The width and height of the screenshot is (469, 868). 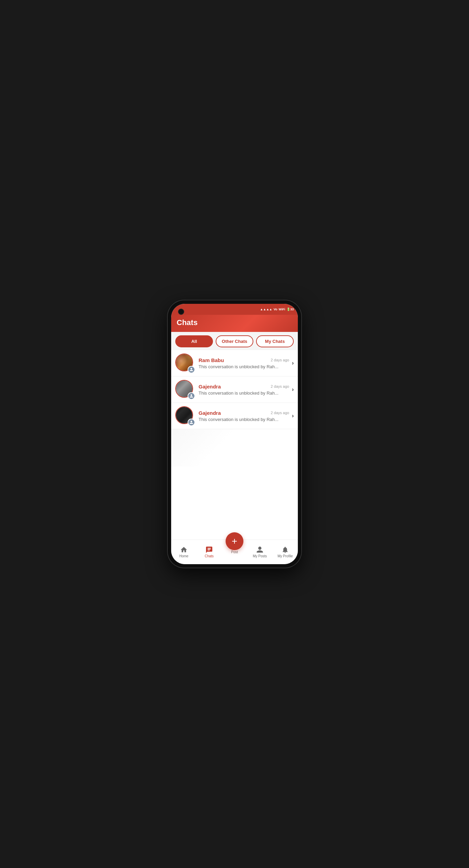 I want to click on chat-arrow-2: ›, so click(x=293, y=389).